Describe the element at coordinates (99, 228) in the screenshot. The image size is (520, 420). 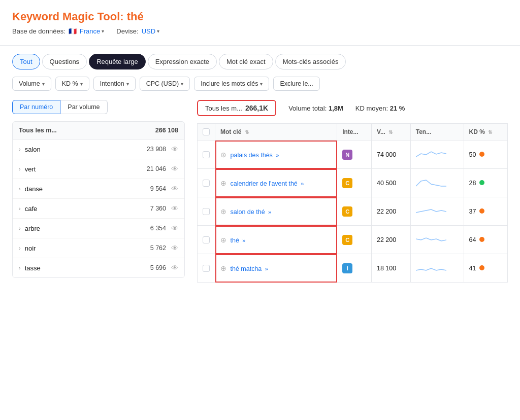
I see `sidebar-item-arbre: › arbre 6 354 👁` at that location.